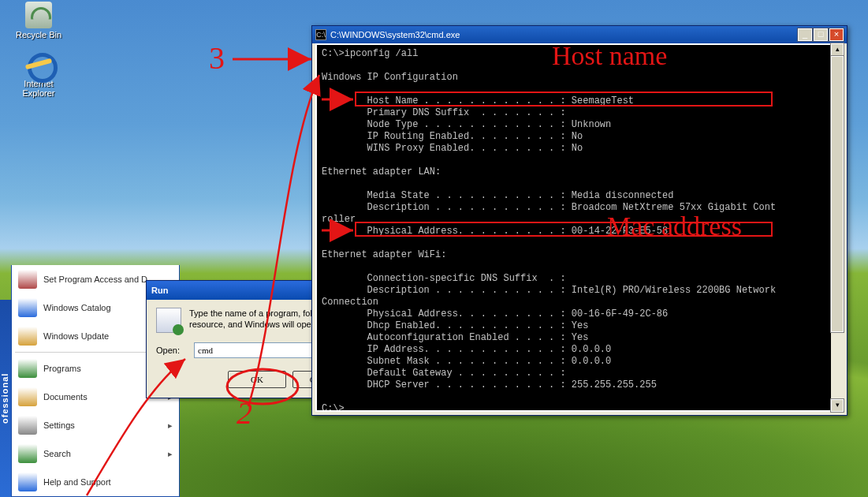 Image resolution: width=868 pixels, height=497 pixels. I want to click on ok-button: OK, so click(257, 379).